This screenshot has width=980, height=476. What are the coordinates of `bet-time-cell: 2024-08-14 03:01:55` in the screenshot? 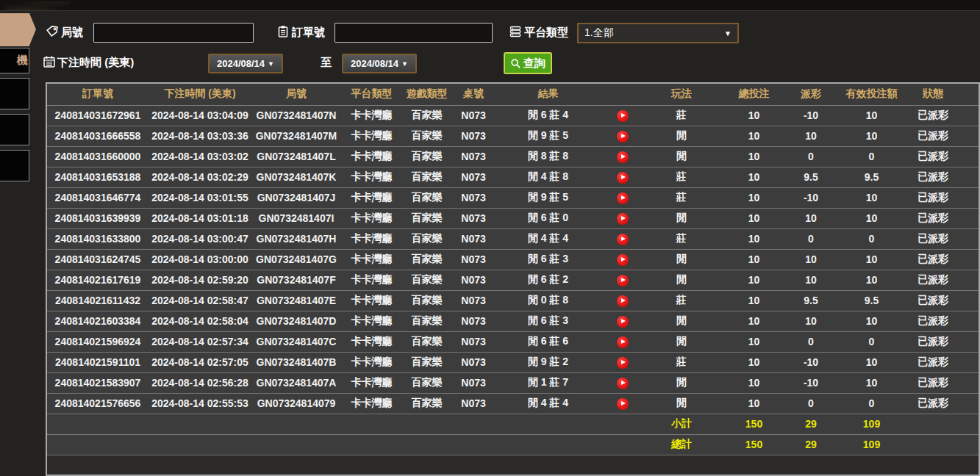 It's located at (200, 198).